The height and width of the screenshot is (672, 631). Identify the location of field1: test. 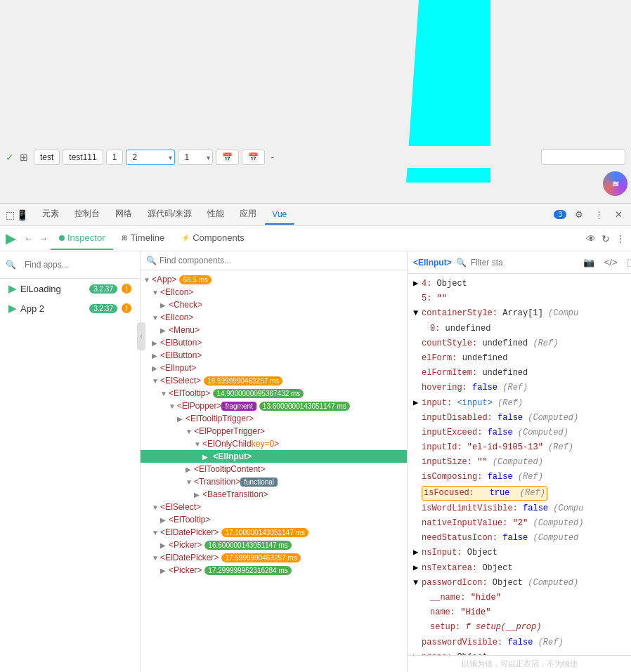
(46, 157).